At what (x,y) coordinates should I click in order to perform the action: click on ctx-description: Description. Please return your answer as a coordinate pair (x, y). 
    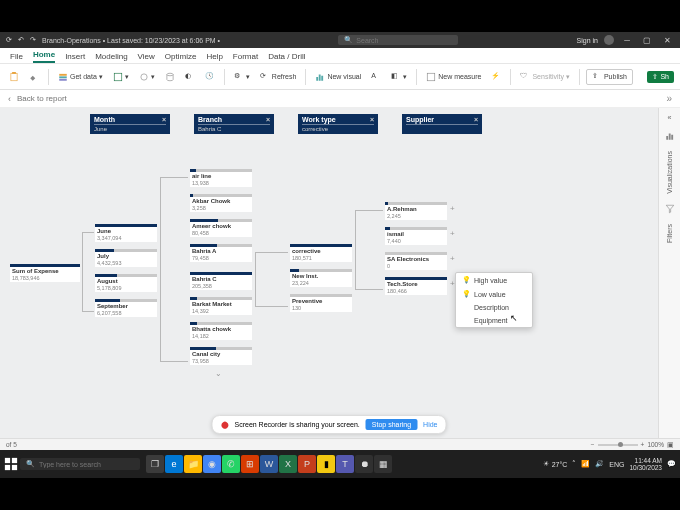
    Looking at the image, I should click on (494, 308).